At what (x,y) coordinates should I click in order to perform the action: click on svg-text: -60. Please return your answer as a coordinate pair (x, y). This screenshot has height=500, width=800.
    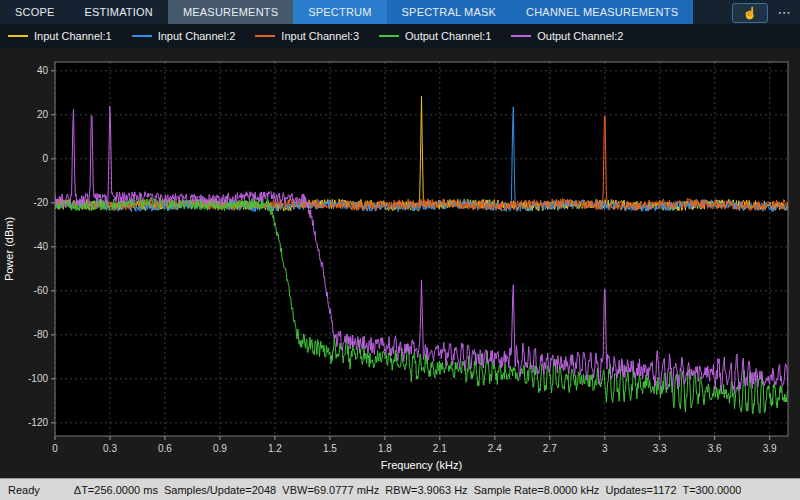
    Looking at the image, I should click on (42, 290).